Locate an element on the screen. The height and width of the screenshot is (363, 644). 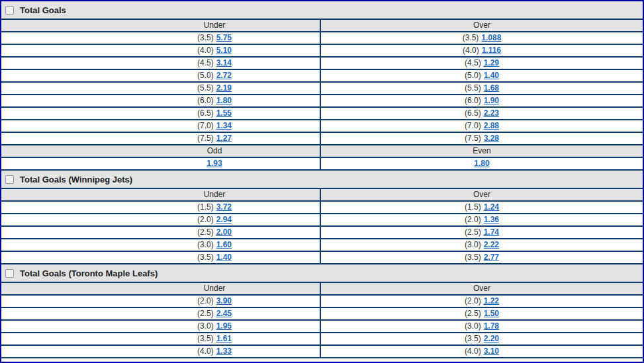
over-odds-link: 2.77 is located at coordinates (491, 257).